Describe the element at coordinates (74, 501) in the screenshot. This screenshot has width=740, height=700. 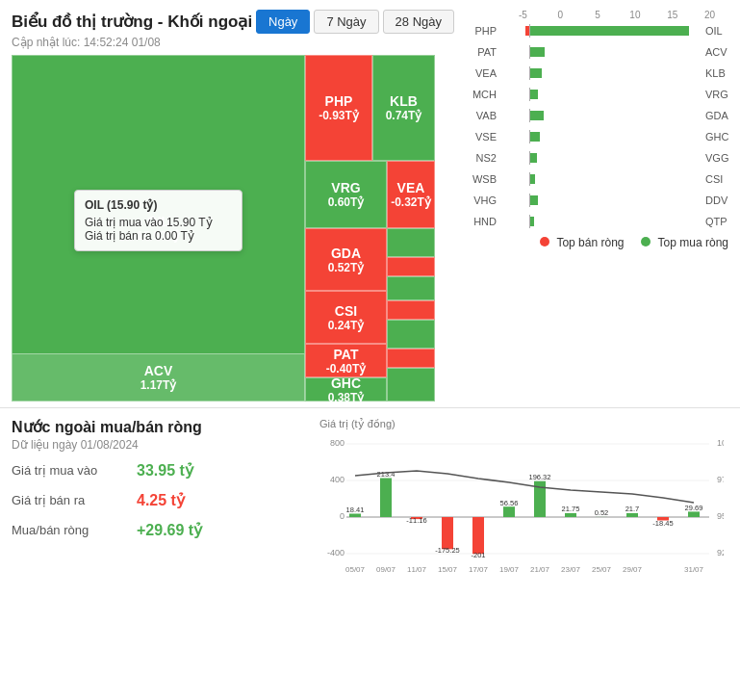
I see `stat-sell-label: Giá trị bán ra` at that location.